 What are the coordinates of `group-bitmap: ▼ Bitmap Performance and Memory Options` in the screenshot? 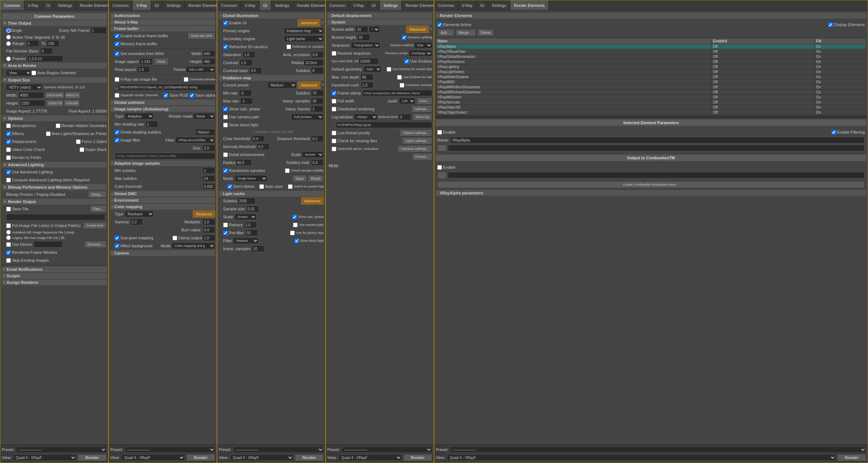 It's located at (54, 187).